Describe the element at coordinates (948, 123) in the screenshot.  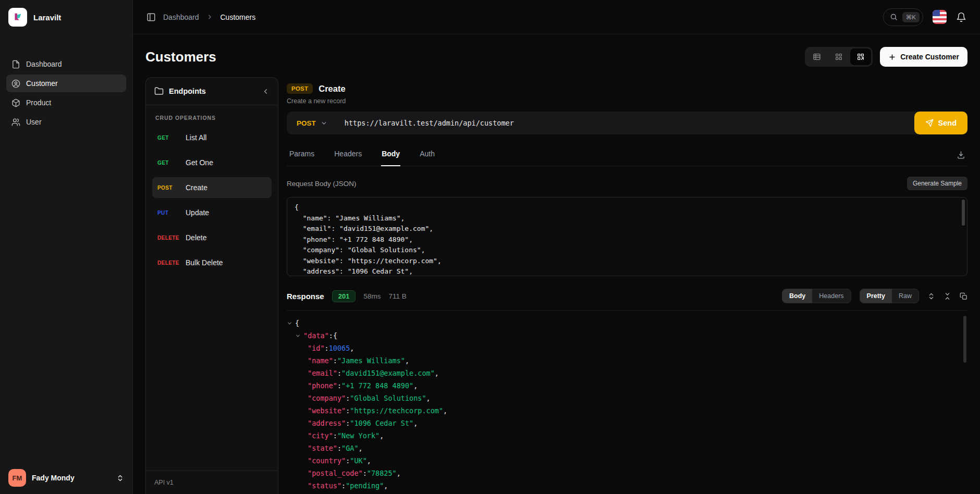
I see `send-label: Send` at that location.